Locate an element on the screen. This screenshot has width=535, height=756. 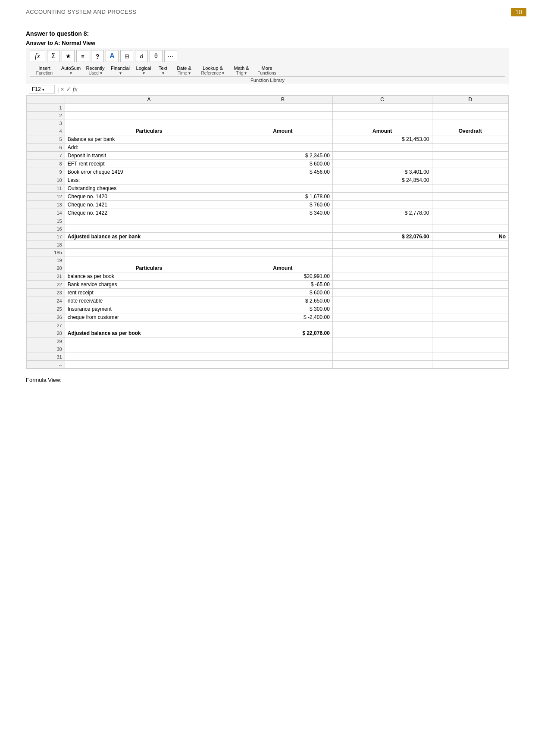
cell-25-a: Insurance payment is located at coordinates (149, 309).